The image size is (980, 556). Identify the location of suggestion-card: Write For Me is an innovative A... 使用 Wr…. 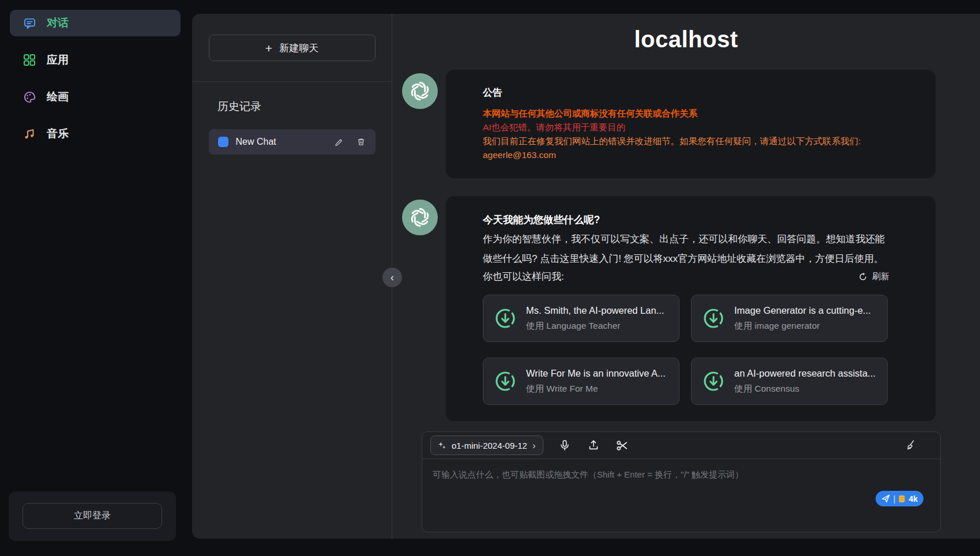
(581, 381).